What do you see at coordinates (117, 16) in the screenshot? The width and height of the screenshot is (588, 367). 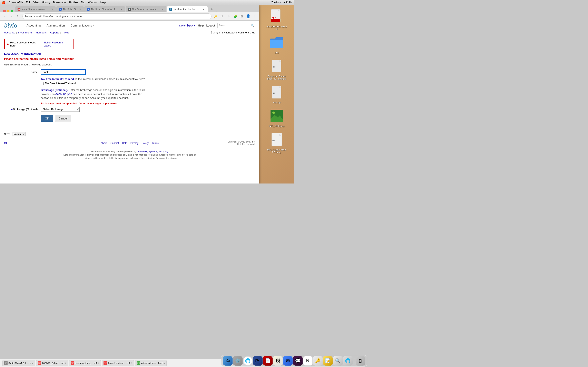 I see `address-bar: bivio.com/switchback/accounting/account/…` at bounding box center [117, 16].